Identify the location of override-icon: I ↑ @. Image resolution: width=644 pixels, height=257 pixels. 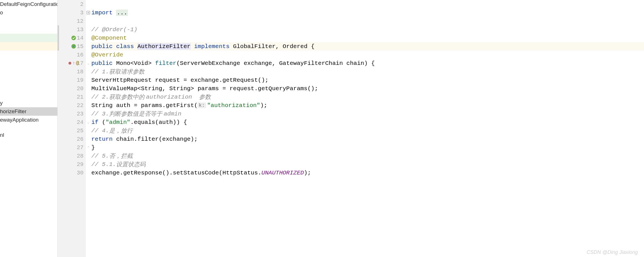
(74, 63).